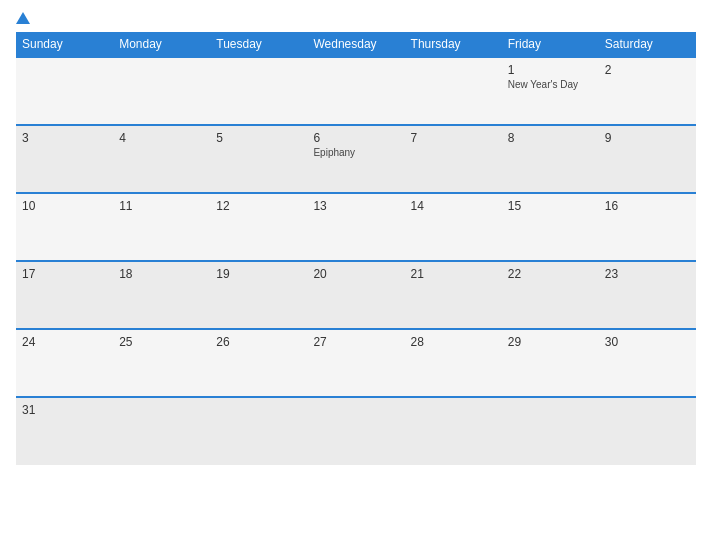 The width and height of the screenshot is (712, 550). What do you see at coordinates (162, 274) in the screenshot?
I see `day-number: 18` at bounding box center [162, 274].